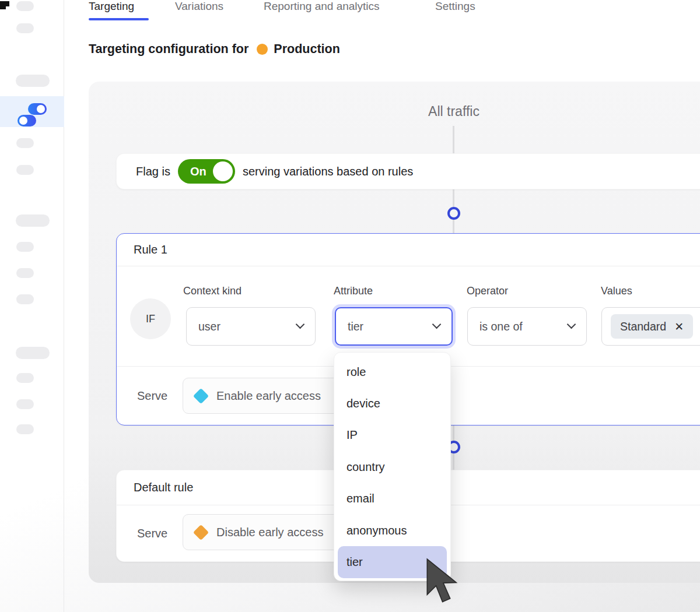 The width and height of the screenshot is (700, 612). What do you see at coordinates (32, 306) in the screenshot?
I see `sidebar` at bounding box center [32, 306].